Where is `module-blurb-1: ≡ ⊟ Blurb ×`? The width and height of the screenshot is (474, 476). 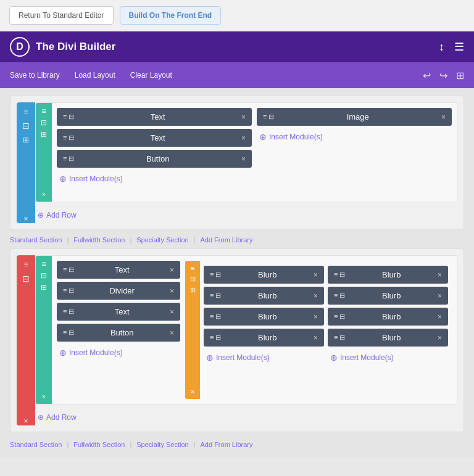 module-blurb-1: ≡ ⊟ Blurb × is located at coordinates (264, 275).